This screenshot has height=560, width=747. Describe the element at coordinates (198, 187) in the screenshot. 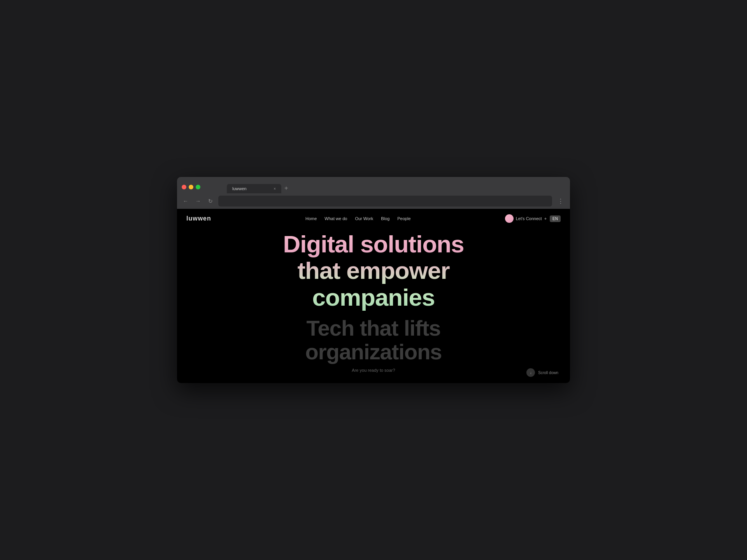

I see `maximize-button` at that location.